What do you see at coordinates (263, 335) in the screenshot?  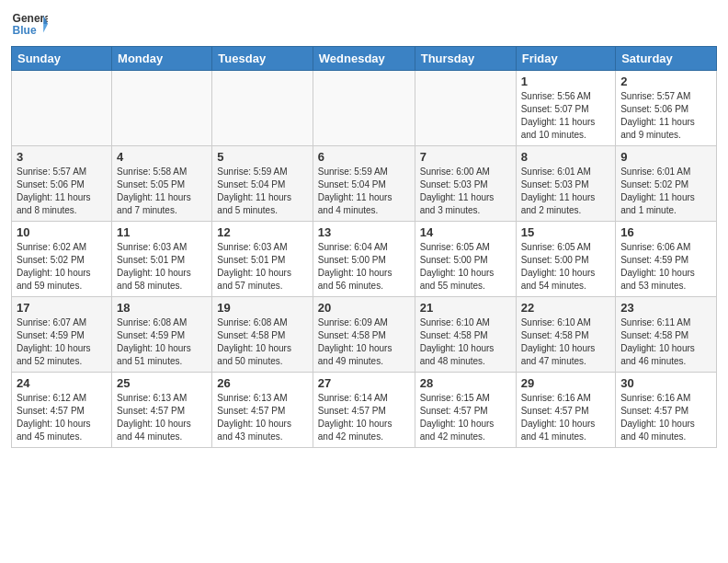 I see `calendar-cell: 19Sunrise: 6:08 AM Sunset: 4:58 PM Dayli…` at bounding box center [263, 335].